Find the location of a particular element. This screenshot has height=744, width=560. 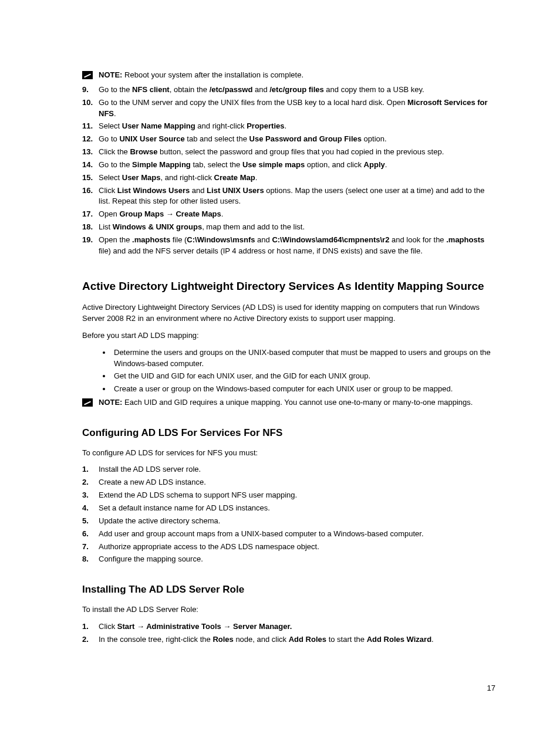

step-number: 5. is located at coordinates (90, 521).